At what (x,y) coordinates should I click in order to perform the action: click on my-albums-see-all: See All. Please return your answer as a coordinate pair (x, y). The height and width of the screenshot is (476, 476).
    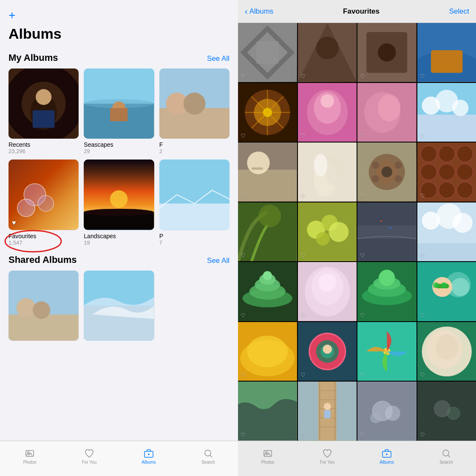
    Looking at the image, I should click on (218, 59).